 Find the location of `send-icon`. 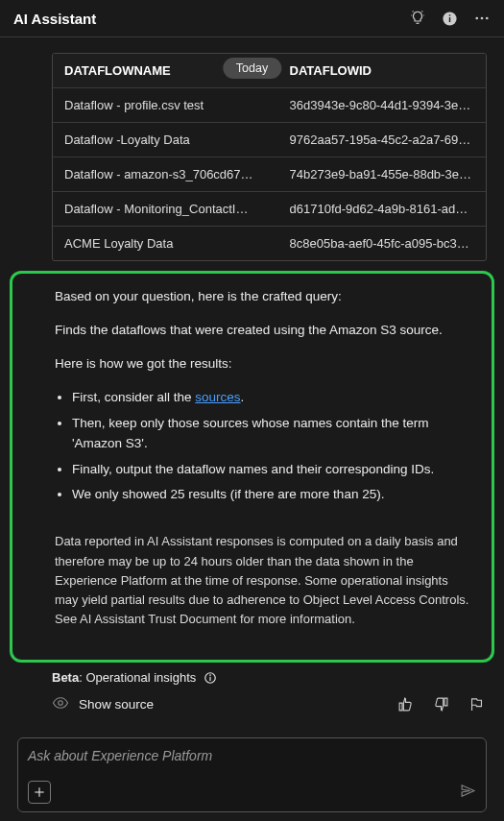

send-icon is located at coordinates (468, 792).